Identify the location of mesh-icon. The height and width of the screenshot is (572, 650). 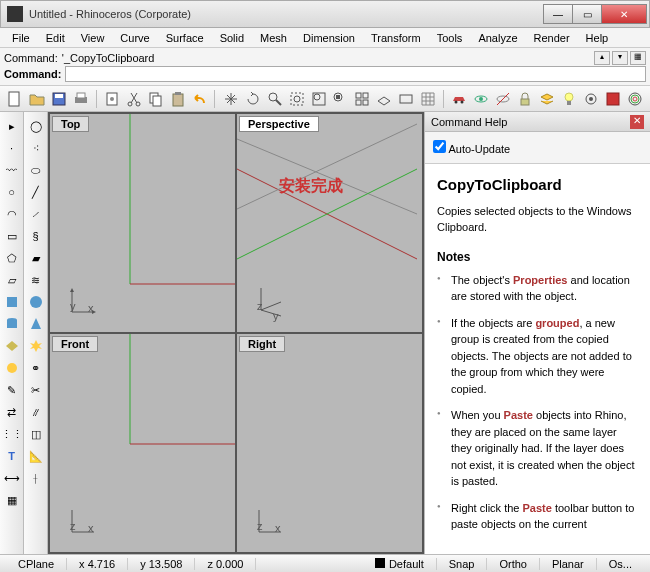
(12, 346).